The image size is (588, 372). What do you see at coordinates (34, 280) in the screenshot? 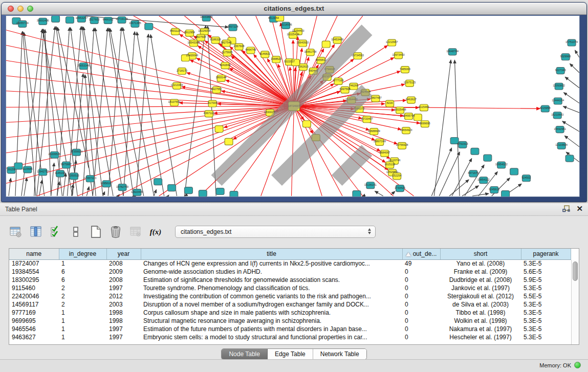
I see `cell-name: 18300295` at bounding box center [34, 280].